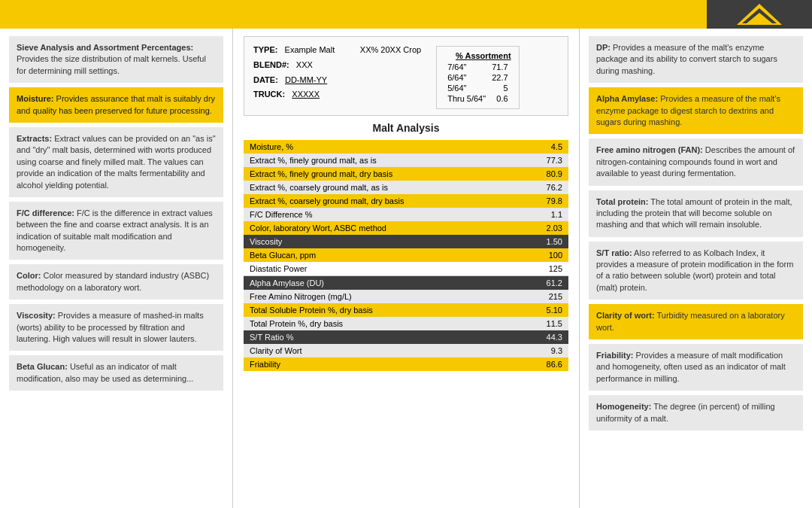 The image size is (812, 508). I want to click on right-item-dp: DP: Provides a measure of the malt's enz…, so click(696, 59).